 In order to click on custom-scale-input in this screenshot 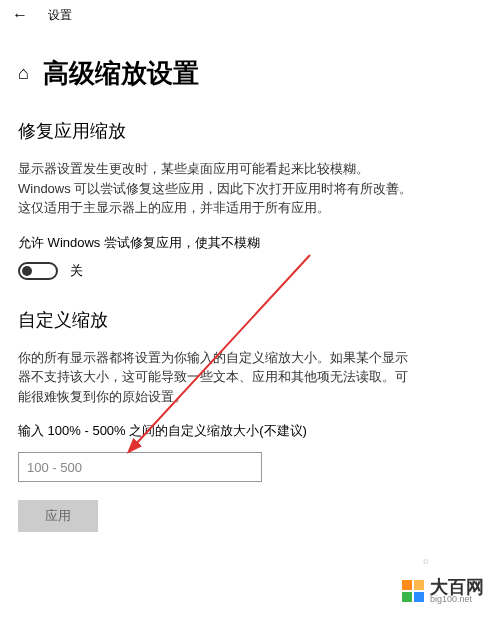, I will do `click(140, 467)`.